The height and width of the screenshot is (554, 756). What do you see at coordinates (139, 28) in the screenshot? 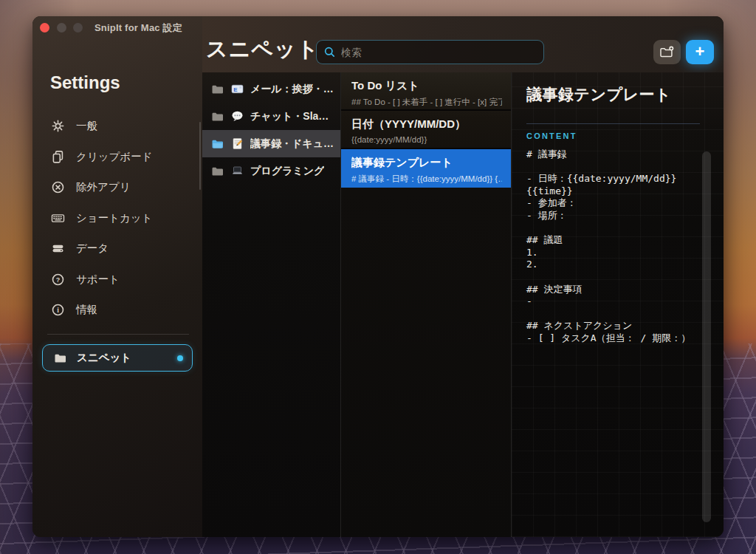
I see `window-title: SnipIt for Mac 設定` at bounding box center [139, 28].